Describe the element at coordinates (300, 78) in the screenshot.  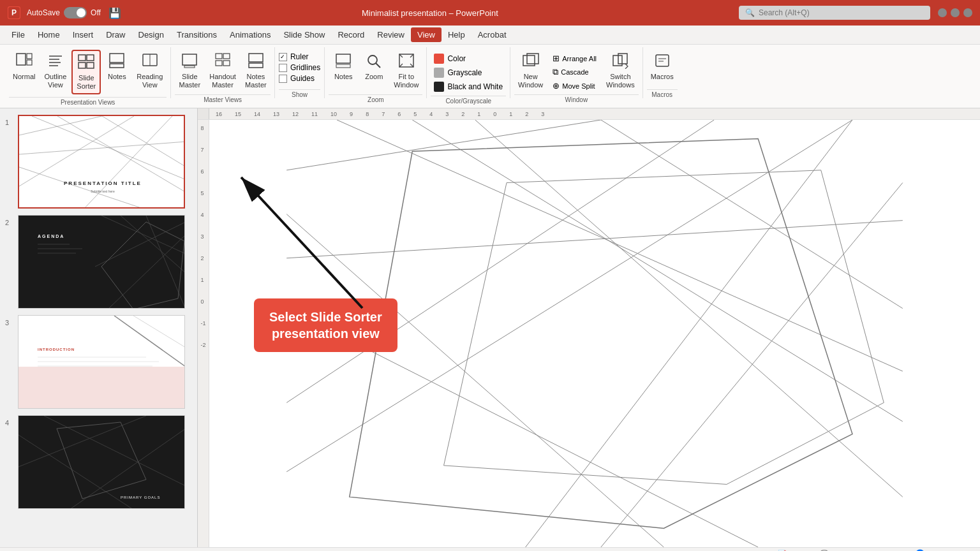
I see `guides-check: Guides` at that location.